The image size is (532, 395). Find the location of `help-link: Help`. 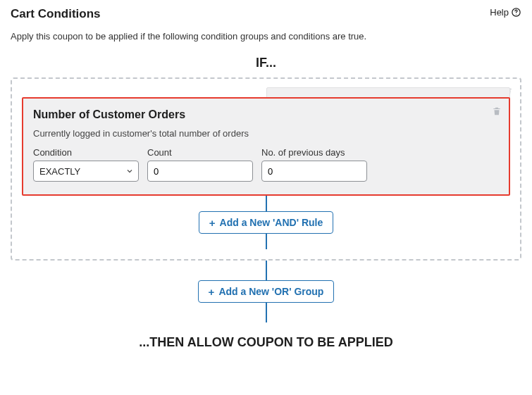

help-link: Help is located at coordinates (506, 13).